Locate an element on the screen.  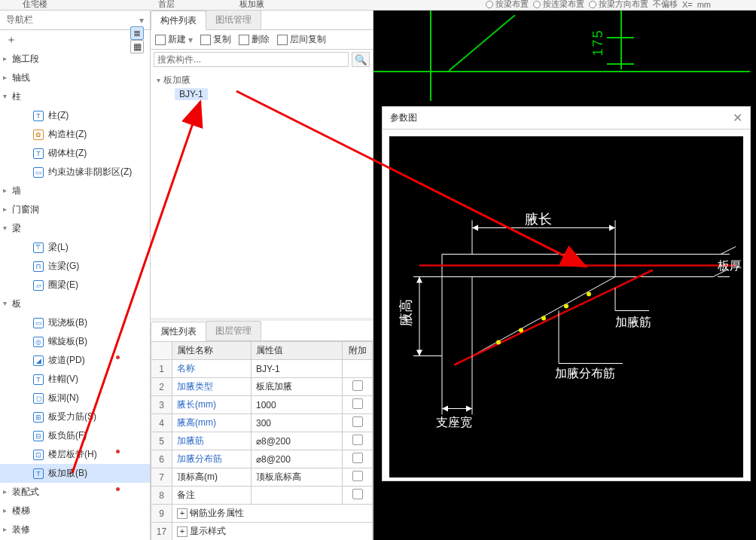
table-row: 2加腋类型板底加腋 is located at coordinates (262, 387).